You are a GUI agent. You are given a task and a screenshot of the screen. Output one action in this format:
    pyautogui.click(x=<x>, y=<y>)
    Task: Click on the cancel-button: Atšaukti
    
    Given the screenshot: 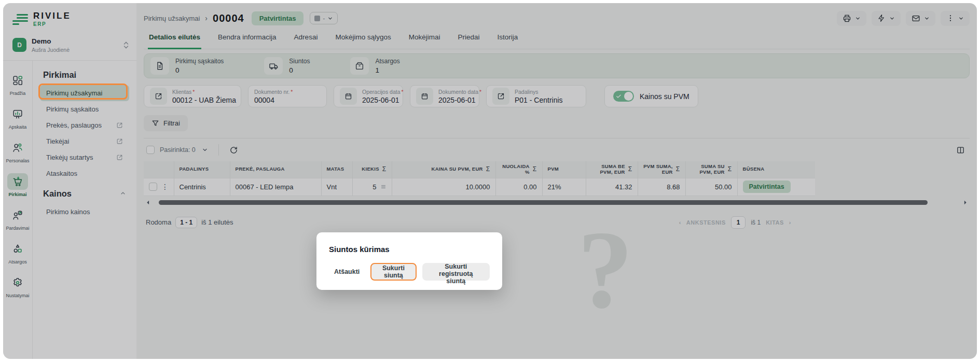 What is the action you would take?
    pyautogui.click(x=347, y=272)
    